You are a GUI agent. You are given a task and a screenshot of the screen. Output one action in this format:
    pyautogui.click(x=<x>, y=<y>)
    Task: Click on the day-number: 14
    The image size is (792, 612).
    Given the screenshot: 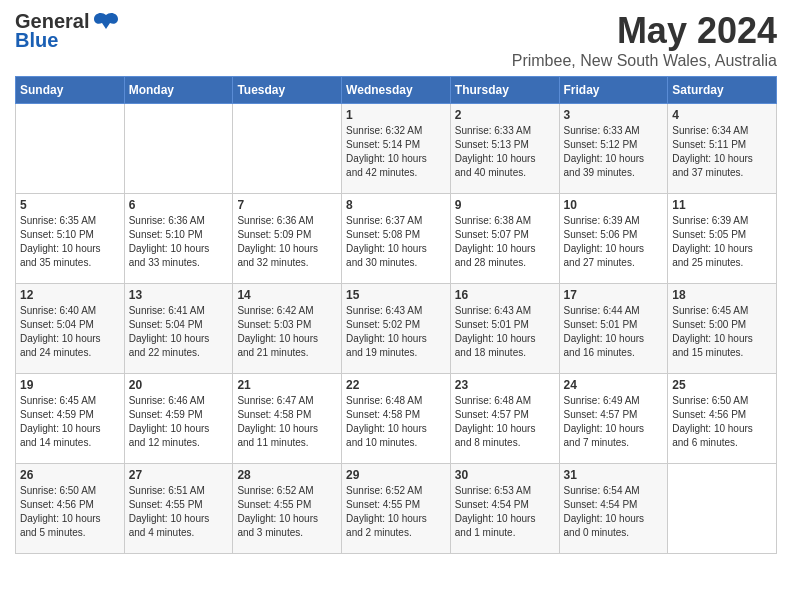 What is the action you would take?
    pyautogui.click(x=287, y=295)
    